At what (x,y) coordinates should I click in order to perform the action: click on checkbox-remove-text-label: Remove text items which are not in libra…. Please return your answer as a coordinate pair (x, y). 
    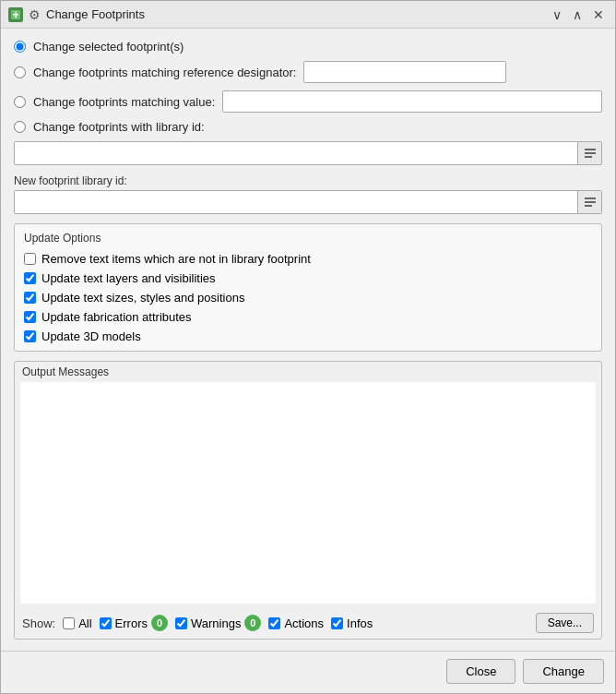
    Looking at the image, I should click on (176, 258).